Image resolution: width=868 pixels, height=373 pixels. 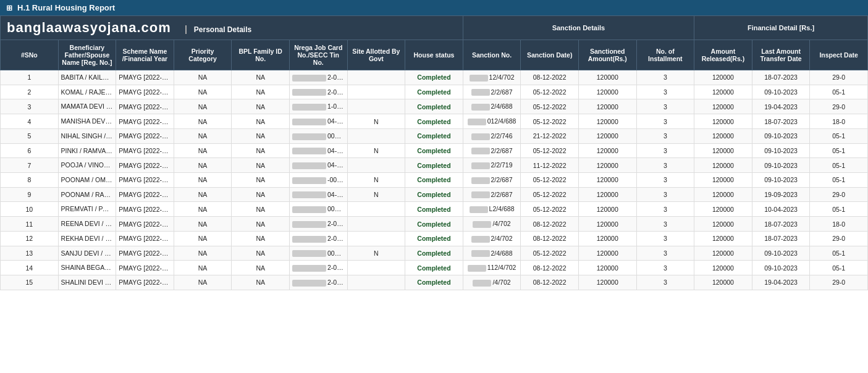 I want to click on cell-sanction-no: 2/2/746, so click(x=492, y=136).